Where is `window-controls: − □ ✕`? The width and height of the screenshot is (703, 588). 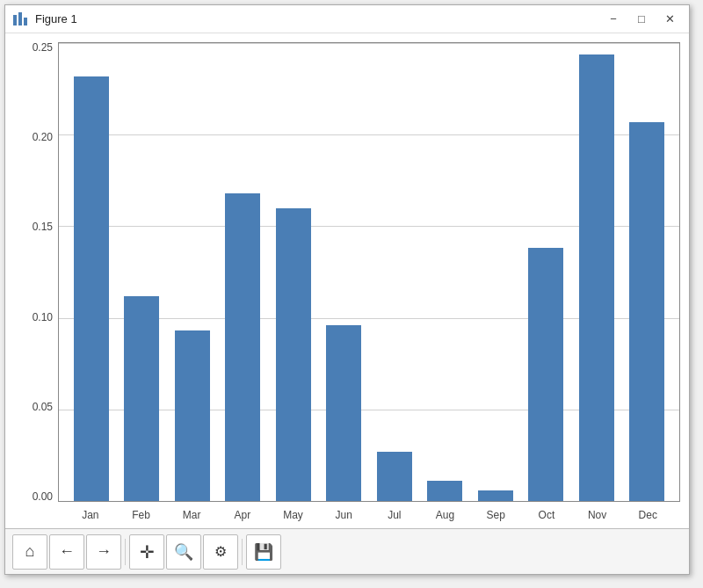
window-controls: − □ ✕ is located at coordinates (641, 19).